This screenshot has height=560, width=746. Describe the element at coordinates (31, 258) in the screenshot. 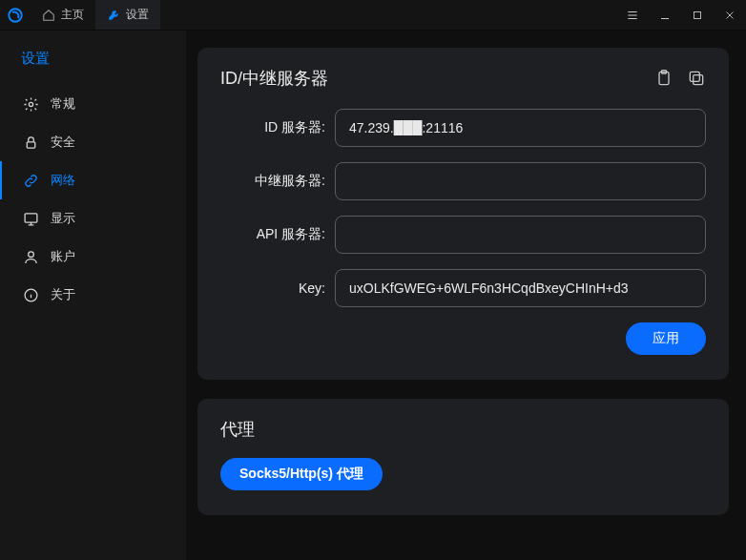

I see `user-icon` at that location.